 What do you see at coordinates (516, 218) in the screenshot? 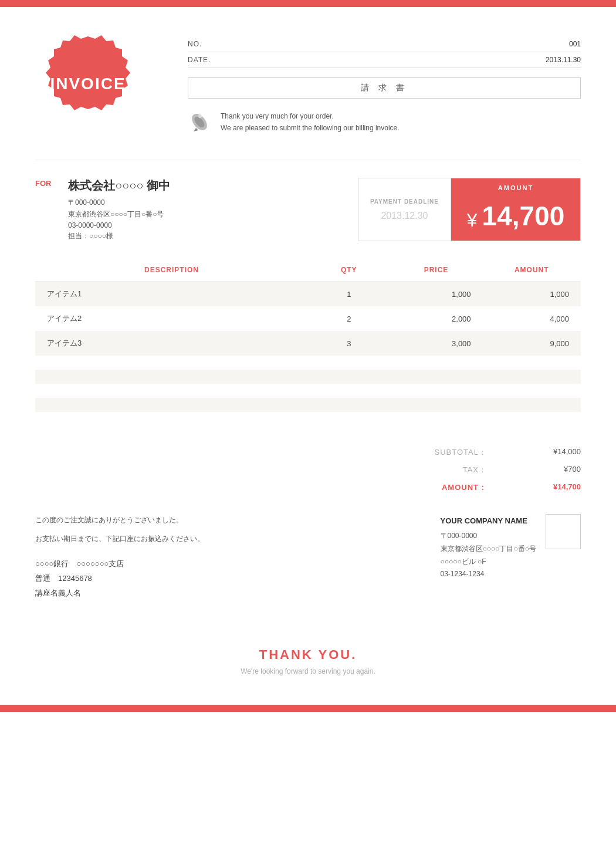
I see `amount-values: ¥ 14,700` at bounding box center [516, 218].